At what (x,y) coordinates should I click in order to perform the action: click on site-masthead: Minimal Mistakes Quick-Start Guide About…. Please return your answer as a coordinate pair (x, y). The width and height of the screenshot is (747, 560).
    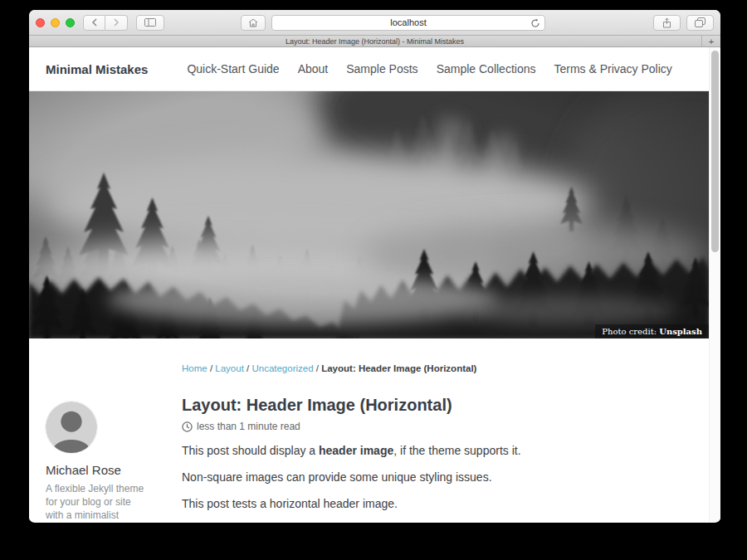
    Looking at the image, I should click on (375, 70).